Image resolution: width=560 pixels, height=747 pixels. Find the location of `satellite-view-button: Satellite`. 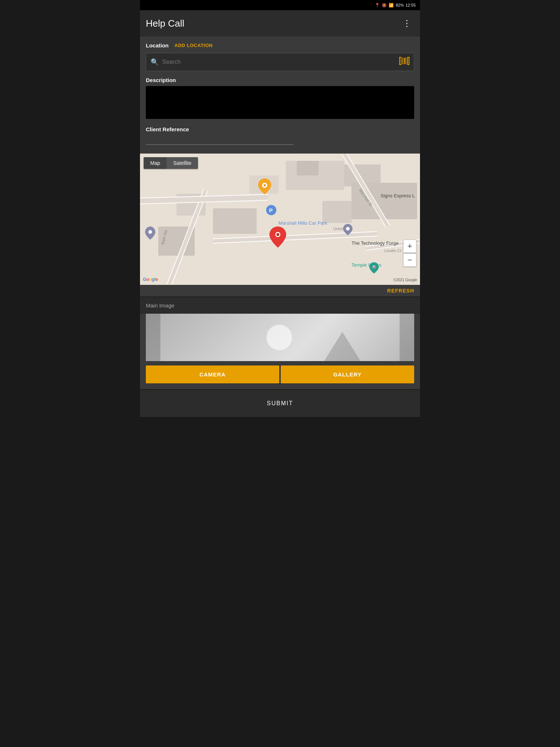

satellite-view-button: Satellite is located at coordinates (182, 163).